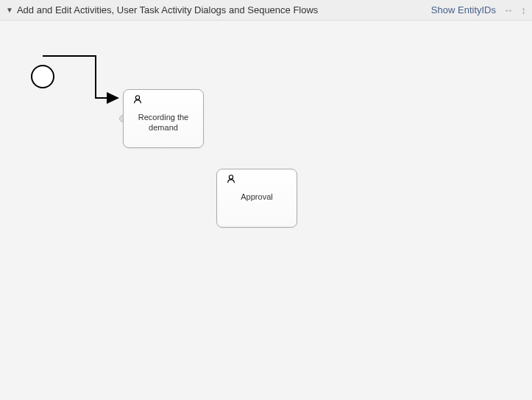 This screenshot has height=400, width=532. What do you see at coordinates (524, 10) in the screenshot?
I see `resize-vertical-icon: ↕` at bounding box center [524, 10].